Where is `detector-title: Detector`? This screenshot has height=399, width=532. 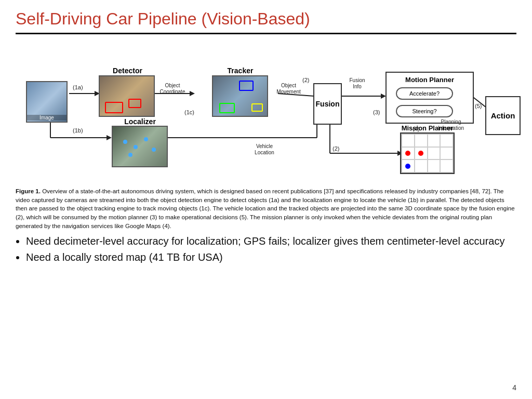
detector-title: Detector is located at coordinates (128, 71).